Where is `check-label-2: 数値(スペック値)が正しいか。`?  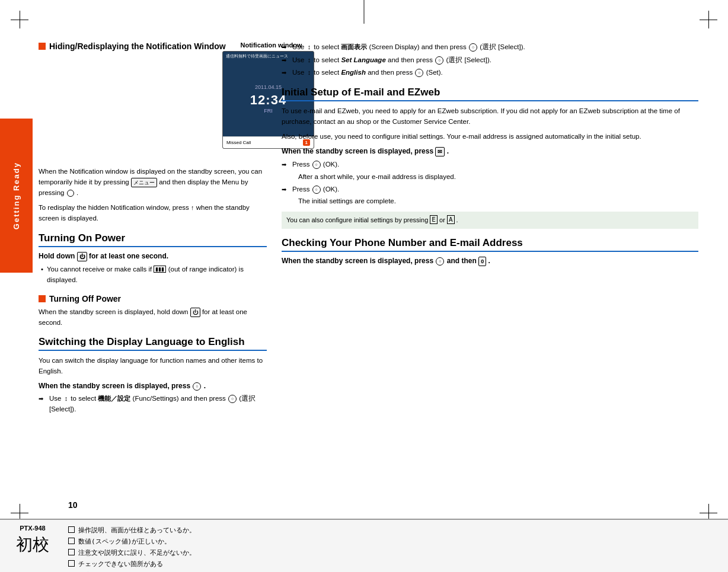 check-label-2: 数値(スペック値)が正しいか。 is located at coordinates (124, 542).